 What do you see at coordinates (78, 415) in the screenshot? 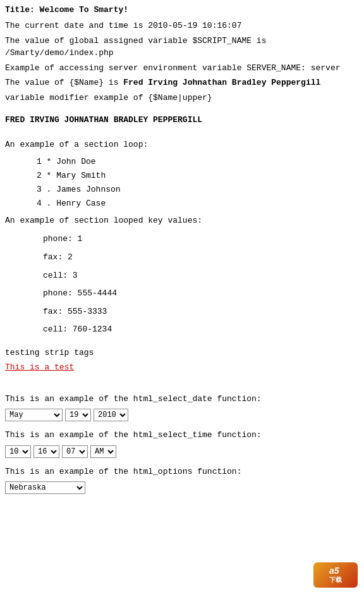
I see `day-select: 1234567891011121314151617181920212223242…` at bounding box center [78, 415].